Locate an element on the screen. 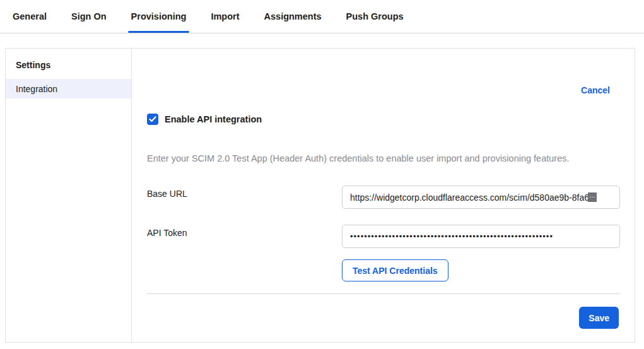 The image size is (644, 349). tab-import: Import is located at coordinates (225, 16).